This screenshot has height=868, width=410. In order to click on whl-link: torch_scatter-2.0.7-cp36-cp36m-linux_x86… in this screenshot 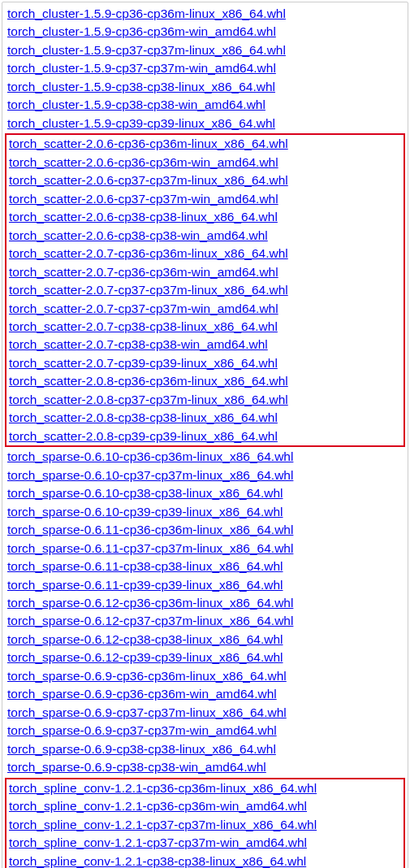, I will do `click(149, 254)`.